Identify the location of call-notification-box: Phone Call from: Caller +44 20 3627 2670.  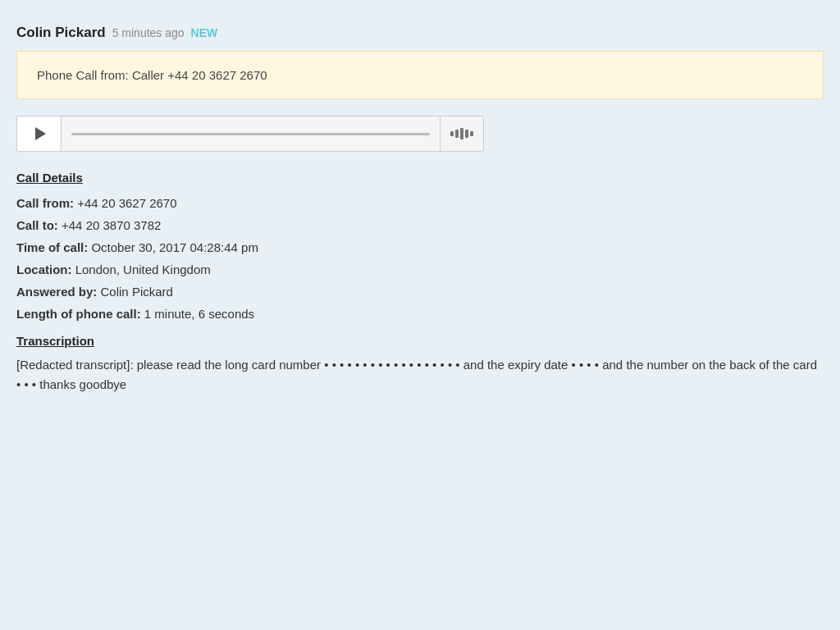
(420, 75).